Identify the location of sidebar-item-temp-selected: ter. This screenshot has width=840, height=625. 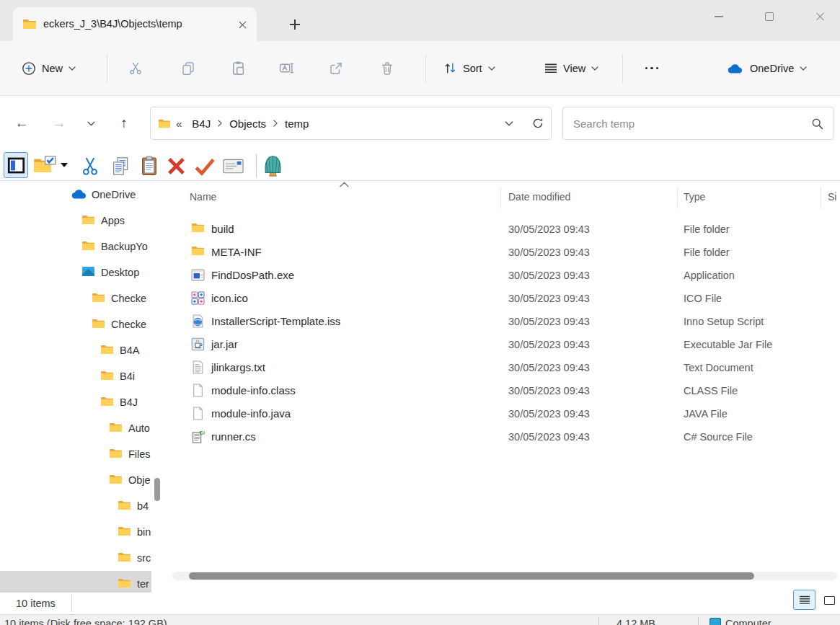
(76, 582).